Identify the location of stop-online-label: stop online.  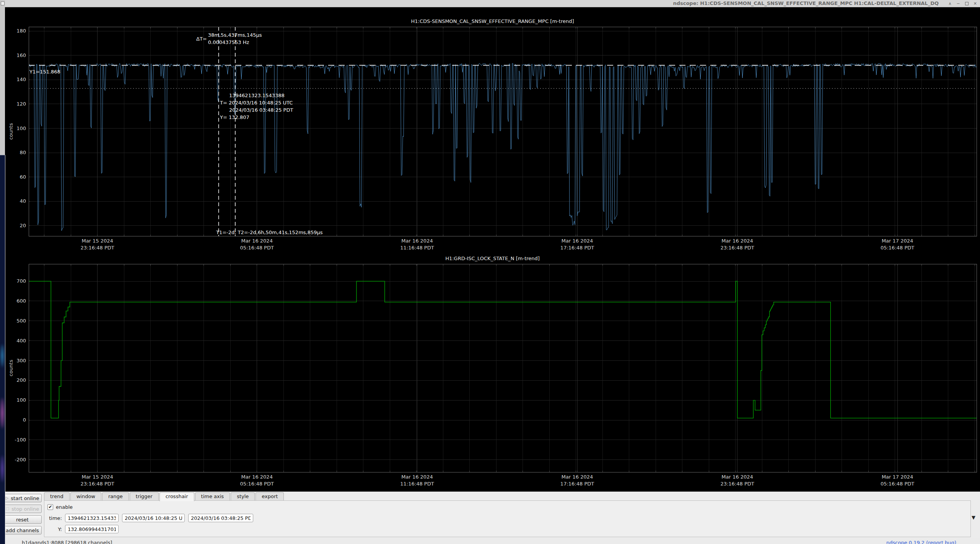
(25, 509).